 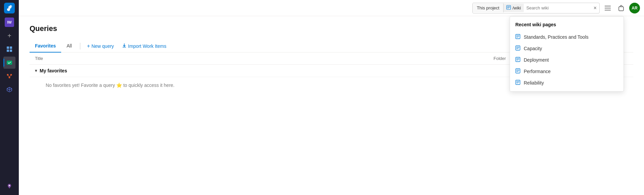 What do you see at coordinates (103, 46) in the screenshot?
I see `new-query-label: New query` at bounding box center [103, 46].